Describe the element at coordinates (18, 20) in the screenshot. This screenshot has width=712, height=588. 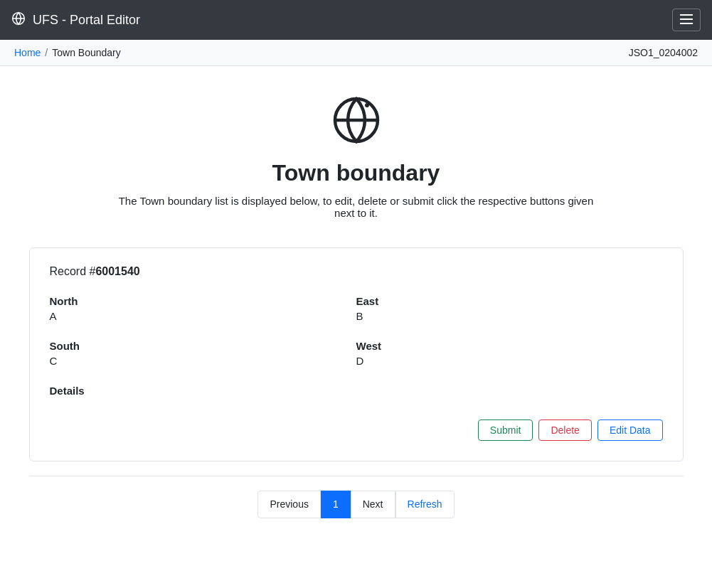
I see `globe-nav-icon` at that location.